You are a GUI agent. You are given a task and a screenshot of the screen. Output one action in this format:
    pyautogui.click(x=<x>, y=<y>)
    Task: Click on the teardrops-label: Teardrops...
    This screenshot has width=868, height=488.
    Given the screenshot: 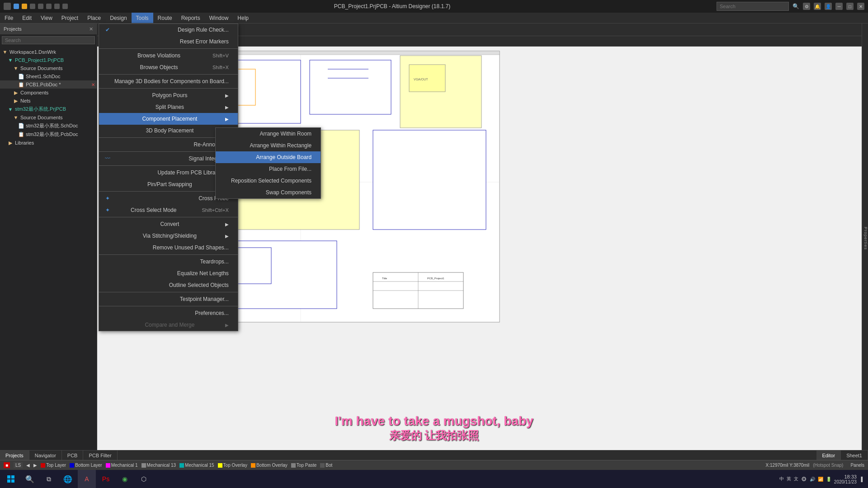 What is the action you would take?
    pyautogui.click(x=214, y=262)
    